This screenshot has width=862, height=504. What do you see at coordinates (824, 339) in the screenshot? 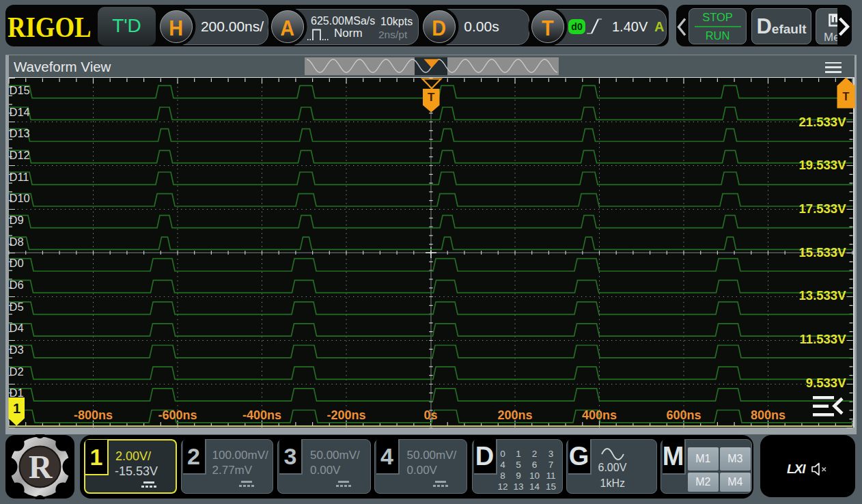
I see `svg-text: 11.533V` at bounding box center [824, 339].